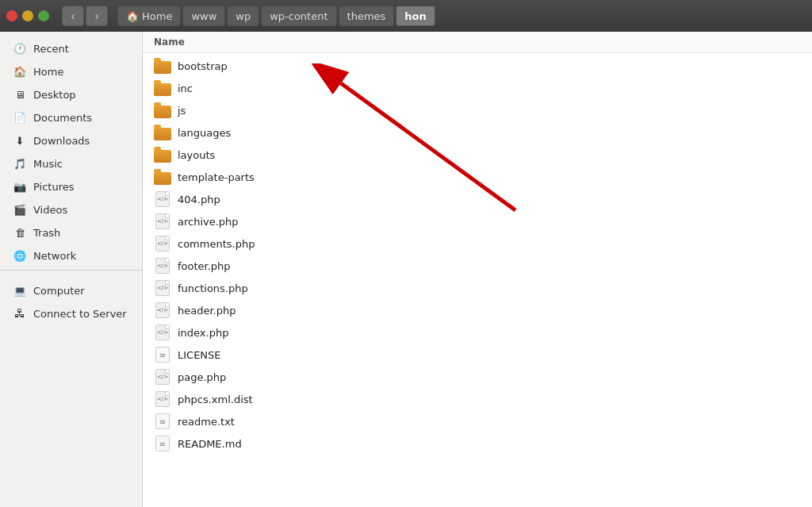 The image size is (812, 507). Describe the element at coordinates (477, 221) in the screenshot. I see `list-item: archive.php` at that location.